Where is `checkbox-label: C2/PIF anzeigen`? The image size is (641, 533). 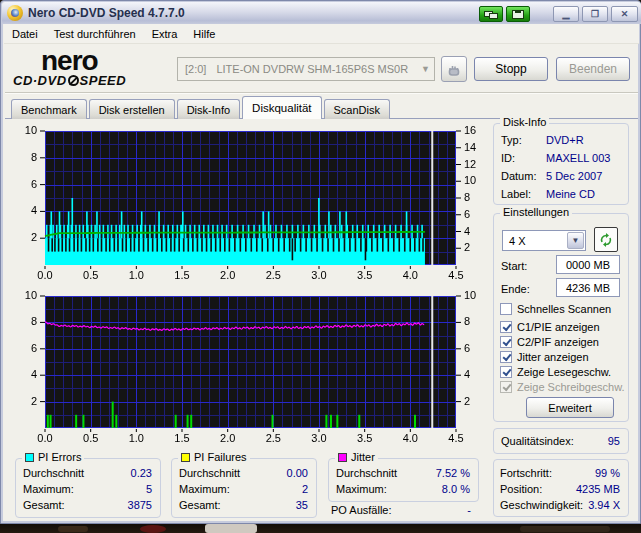 checkbox-label: C2/PIF anzeigen is located at coordinates (558, 342).